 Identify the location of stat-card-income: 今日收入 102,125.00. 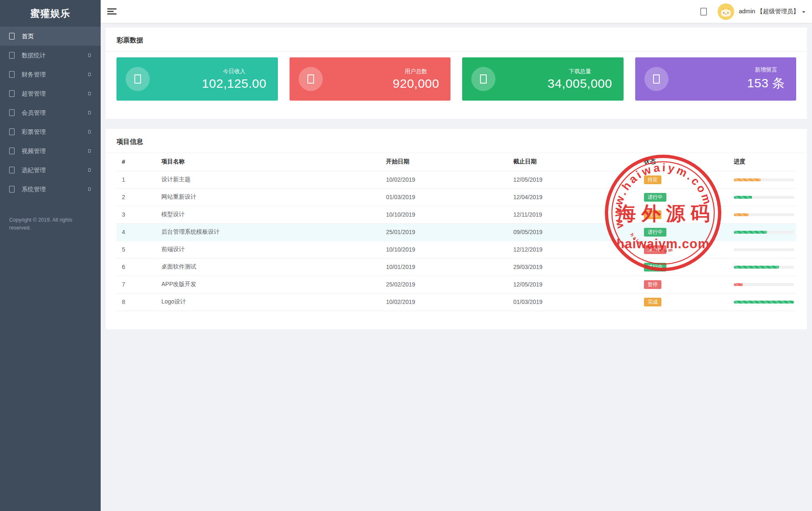
(197, 79).